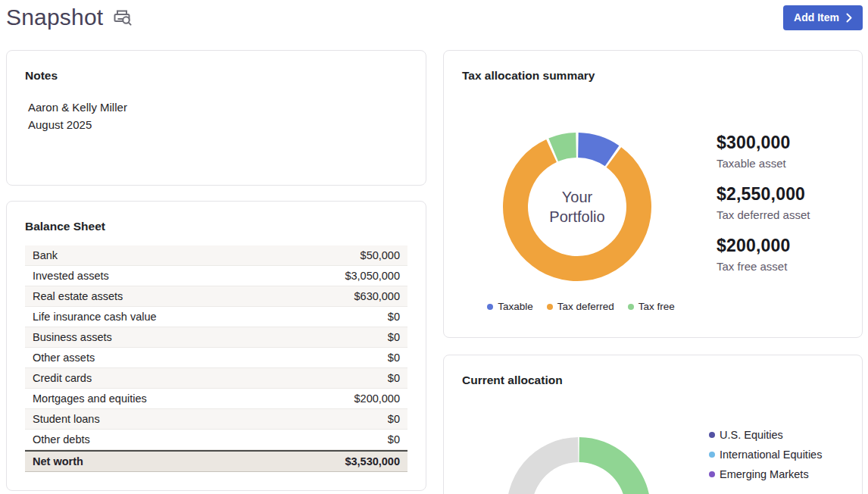 Image resolution: width=868 pixels, height=494 pixels. What do you see at coordinates (217, 399) in the screenshot?
I see `balance-row: Mortgages and equities$200,000` at bounding box center [217, 399].